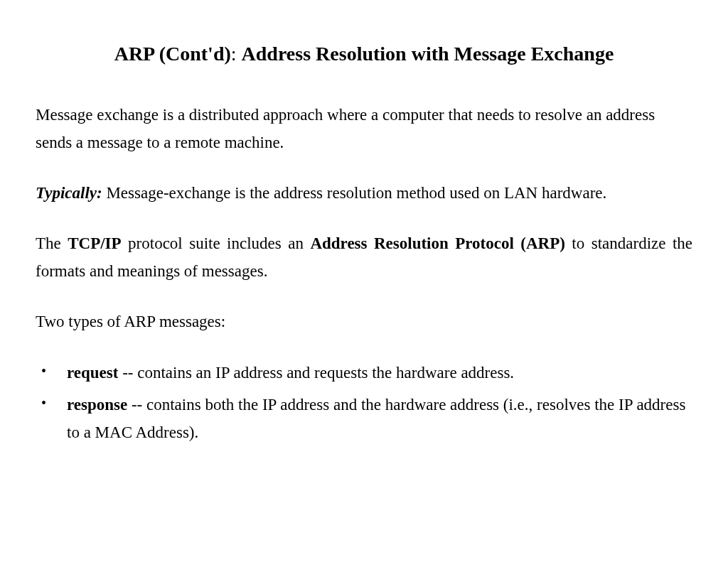 This screenshot has height=562, width=728. I want to click on p3-part-c: protocol suite includes an, so click(216, 243).